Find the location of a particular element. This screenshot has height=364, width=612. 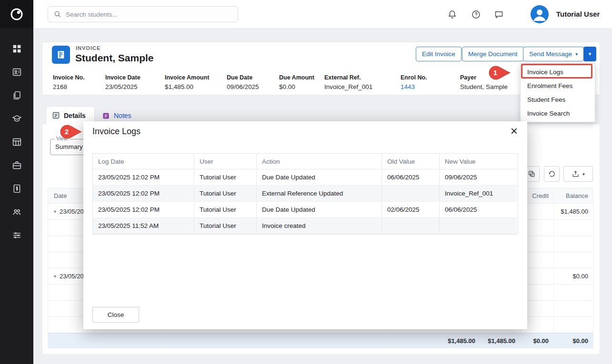

avatar is located at coordinates (540, 14).